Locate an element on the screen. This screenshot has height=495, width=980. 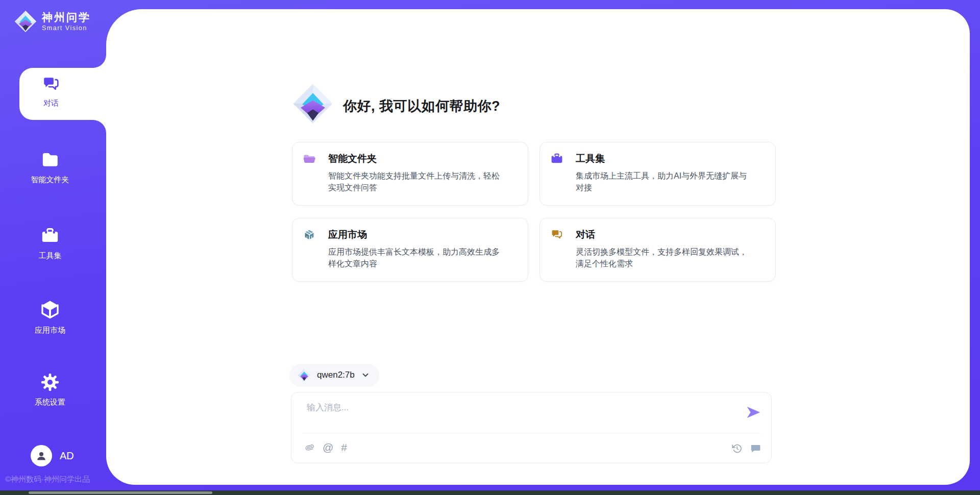
welcome-logo-icon is located at coordinates (313, 104).